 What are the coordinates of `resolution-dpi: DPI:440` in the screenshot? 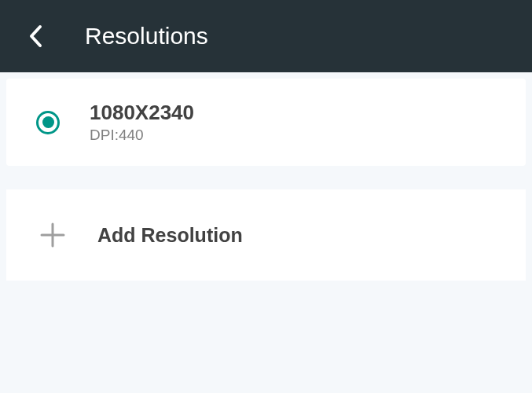 It's located at (141, 135).